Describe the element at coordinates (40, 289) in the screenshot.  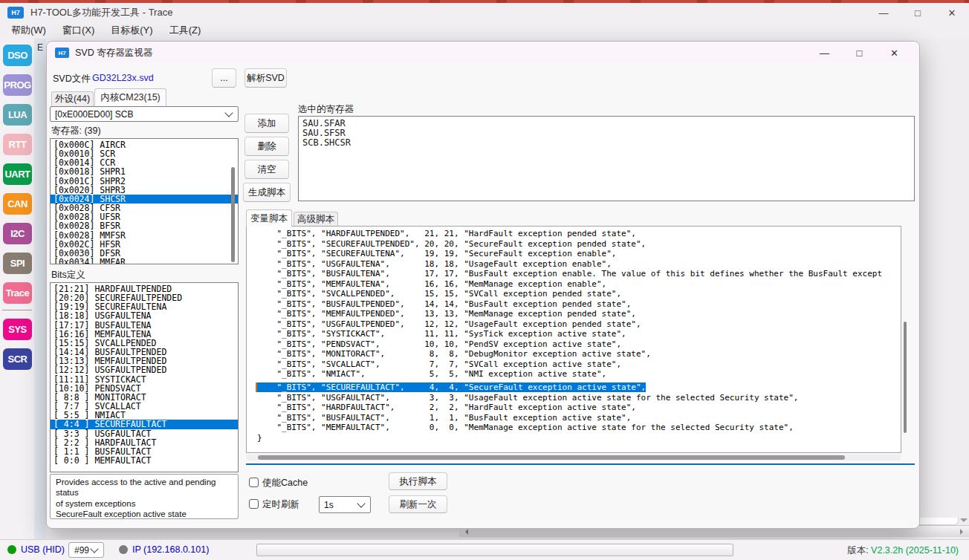
I see `background-panel` at that location.